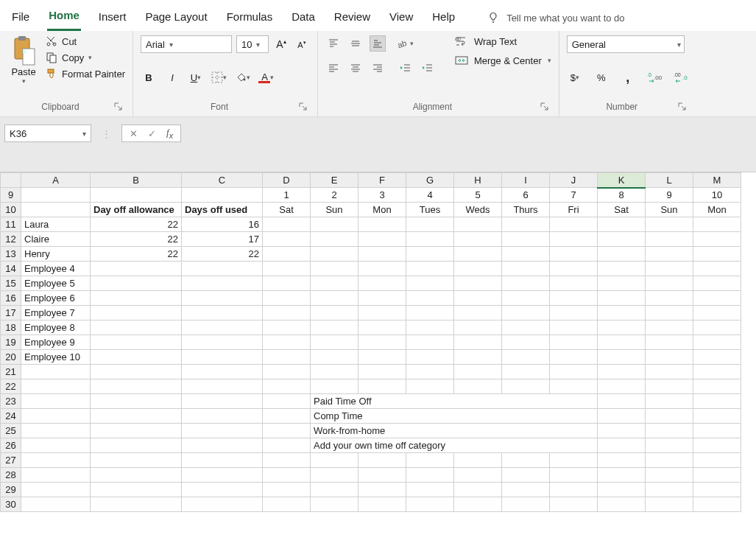 Image resolution: width=756 pixels, height=543 pixels. Describe the element at coordinates (222, 195) in the screenshot. I see `cell-C9` at that location.